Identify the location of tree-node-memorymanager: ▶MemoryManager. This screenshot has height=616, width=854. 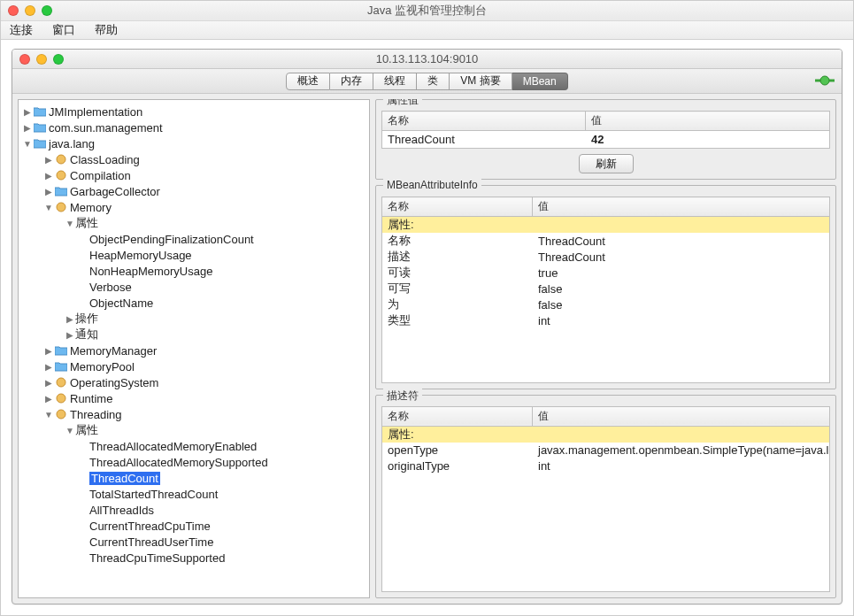
(194, 350).